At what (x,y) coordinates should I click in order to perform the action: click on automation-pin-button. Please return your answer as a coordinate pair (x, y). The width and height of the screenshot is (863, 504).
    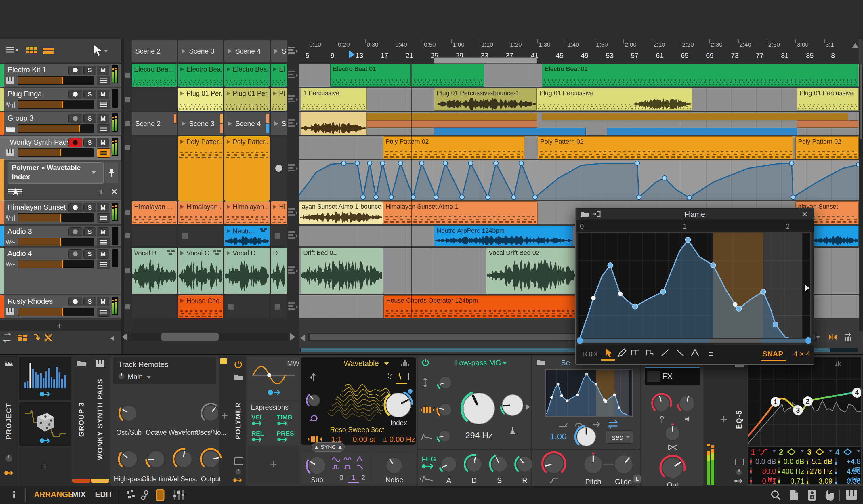
    Looking at the image, I should click on (111, 173).